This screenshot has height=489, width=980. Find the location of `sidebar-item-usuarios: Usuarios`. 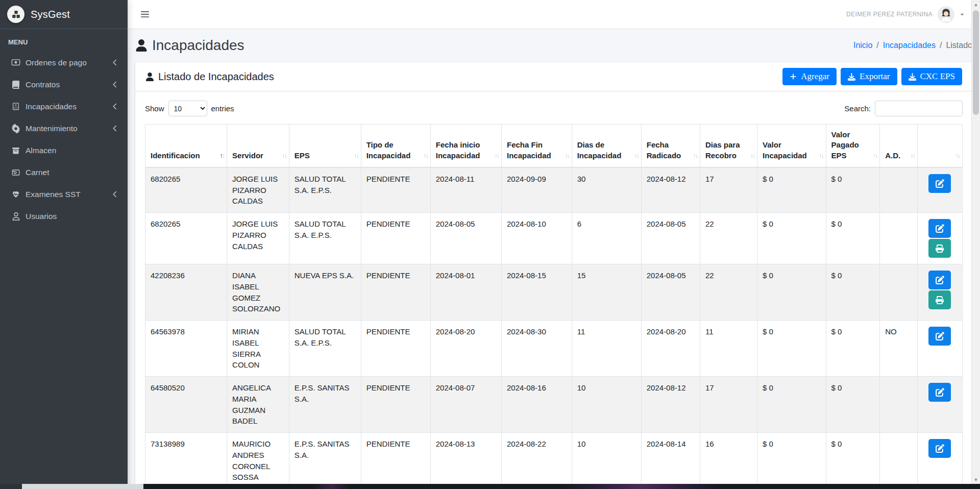

sidebar-item-usuarios: Usuarios is located at coordinates (64, 216).